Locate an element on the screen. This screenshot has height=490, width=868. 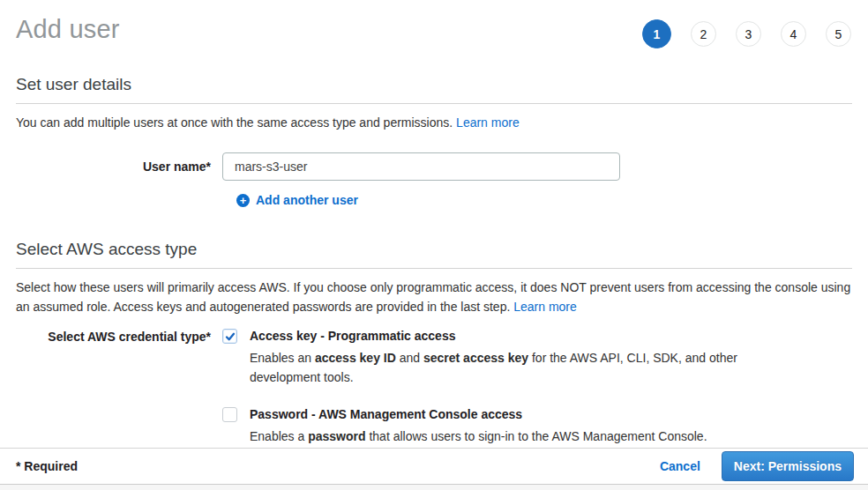
access-type-heading: Select AWS access type is located at coordinates (434, 254).